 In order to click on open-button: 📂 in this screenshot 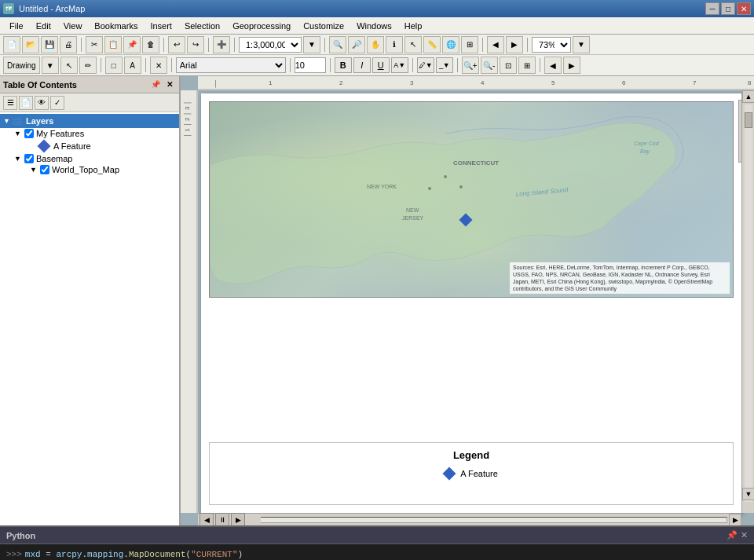, I will do `click(31, 45)`.